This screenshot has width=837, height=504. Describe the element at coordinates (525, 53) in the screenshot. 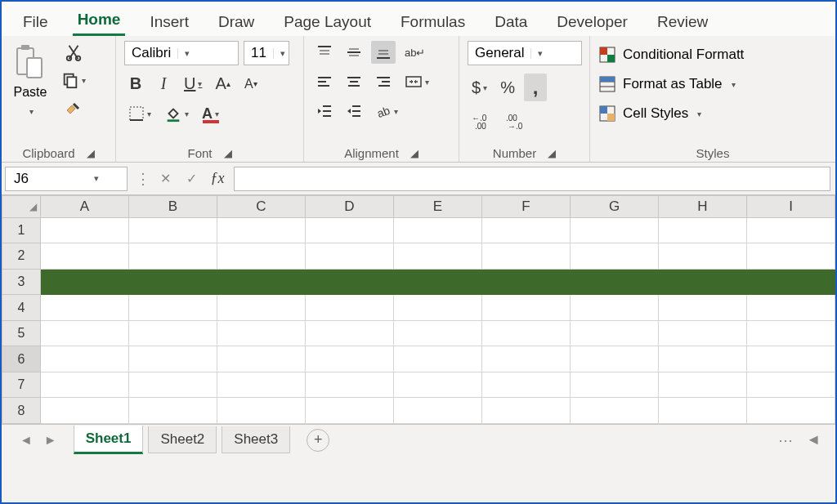

I see `number-format-select: General▾` at that location.